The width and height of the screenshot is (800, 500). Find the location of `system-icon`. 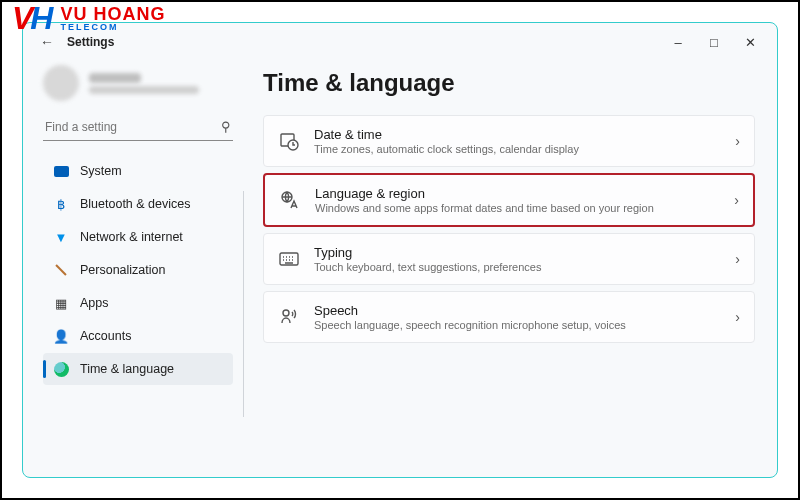

system-icon is located at coordinates (61, 171).